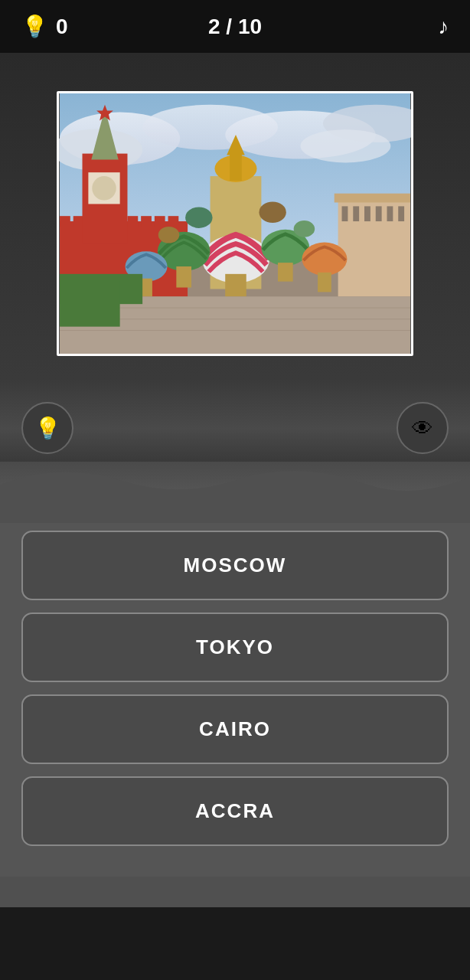  Describe the element at coordinates (235, 812) in the screenshot. I see `answer-accra: ACCRA` at that location.